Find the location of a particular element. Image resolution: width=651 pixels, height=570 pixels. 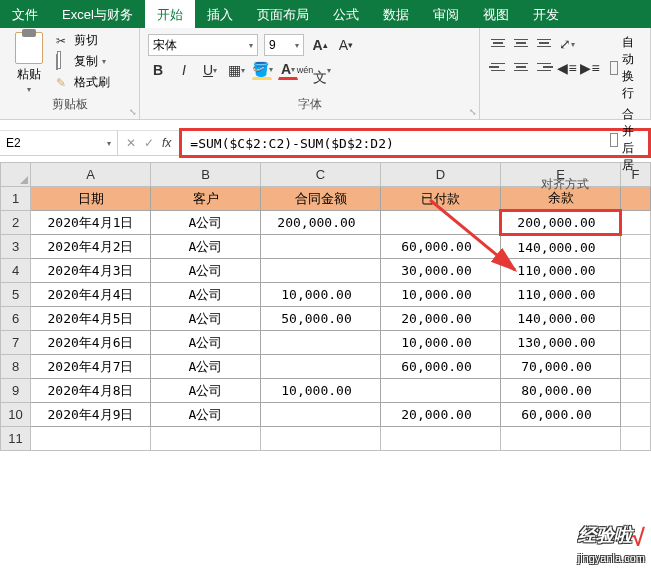

tab-review: 审阅 is located at coordinates (446, 14).